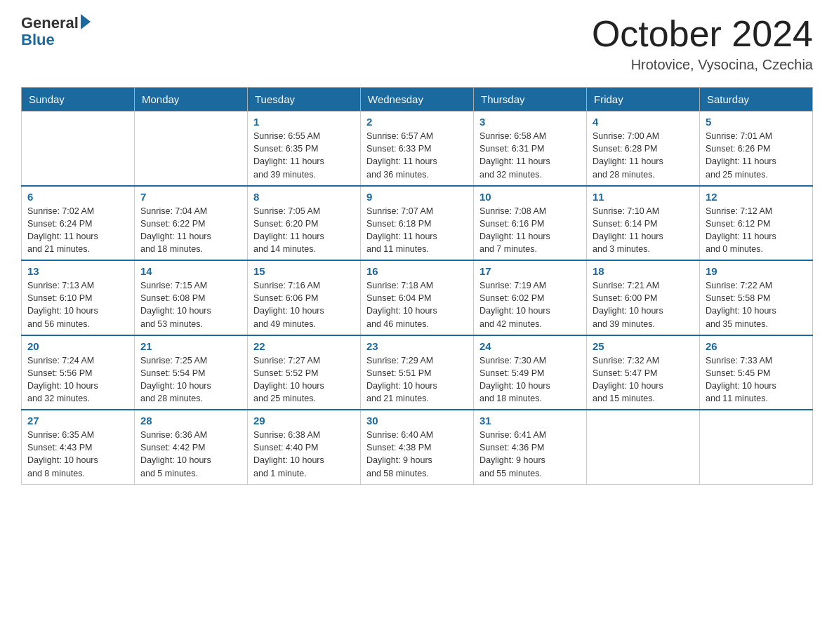 This screenshot has height=644, width=834. Describe the element at coordinates (756, 347) in the screenshot. I see `day-number: 26` at that location.